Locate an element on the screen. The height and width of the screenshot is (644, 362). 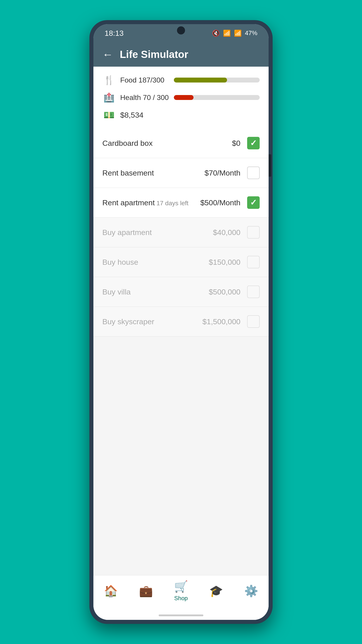
shop-item-cardboard-box: Cardboard box $0 is located at coordinates (181, 143).